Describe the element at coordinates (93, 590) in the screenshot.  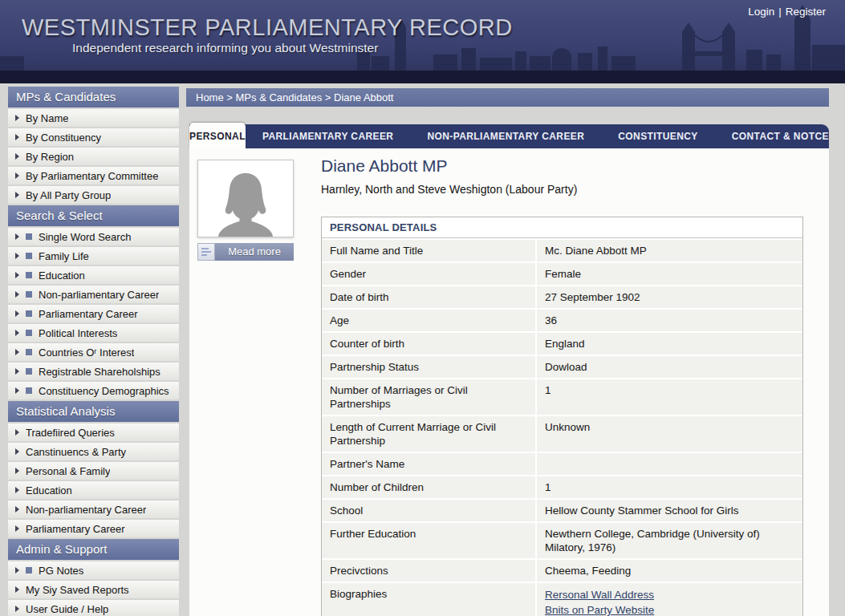
I see `sidebar-item-my-siy-saved-reports: My Siy Saved Reports` at that location.